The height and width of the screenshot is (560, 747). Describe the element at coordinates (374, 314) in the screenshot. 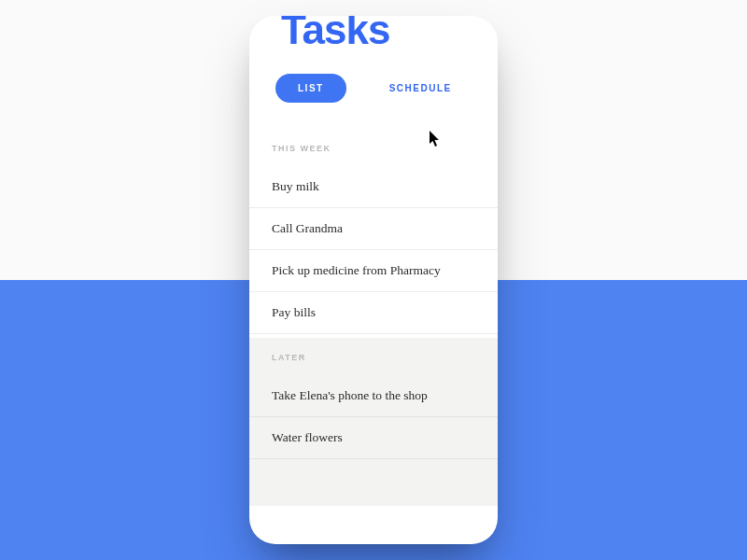

I see `task-item: Pay bills` at that location.